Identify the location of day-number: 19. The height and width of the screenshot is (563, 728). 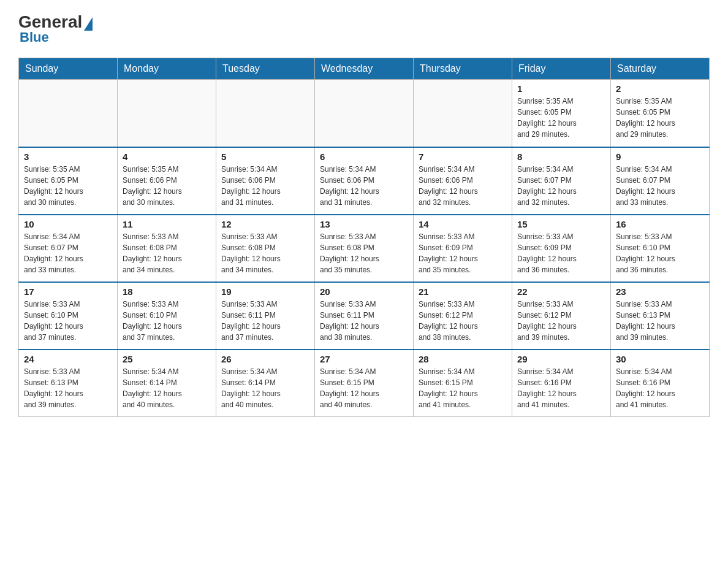
(265, 292).